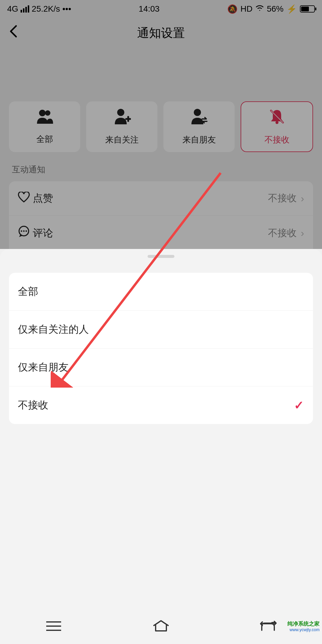 This screenshot has height=644, width=322. I want to click on option-label: 仅来自关注的人, so click(53, 329).